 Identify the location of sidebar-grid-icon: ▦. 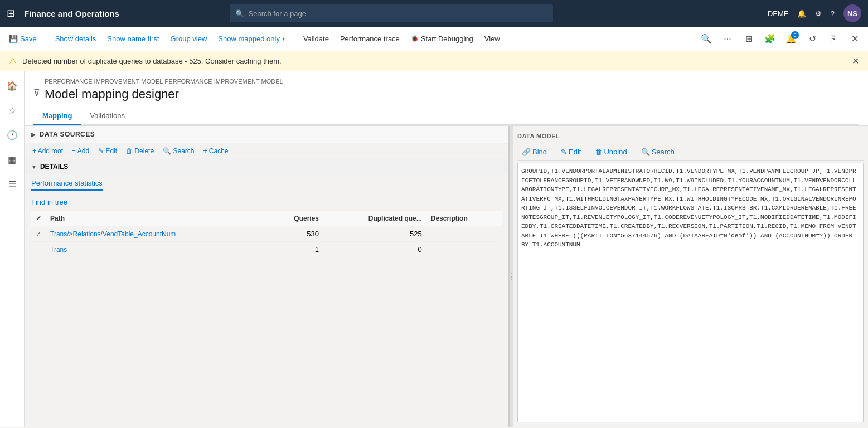
(12, 159).